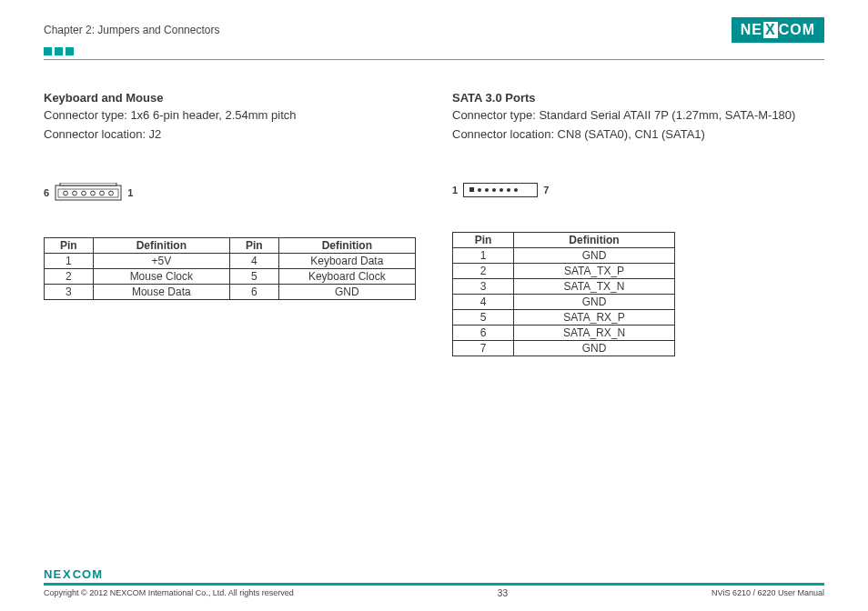 The height and width of the screenshot is (611, 868). I want to click on table-row: 3SATA_TX_N, so click(564, 285).